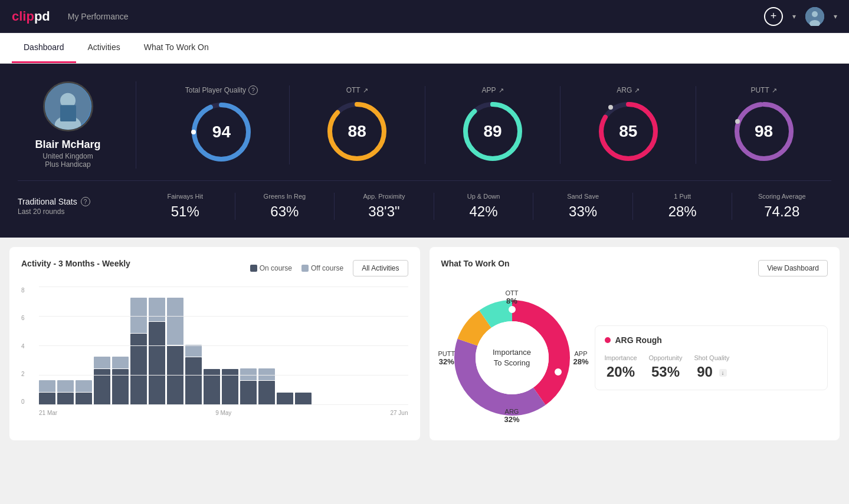 The height and width of the screenshot is (504, 849). What do you see at coordinates (104, 48) in the screenshot?
I see `tab-activities: Activities` at bounding box center [104, 48].